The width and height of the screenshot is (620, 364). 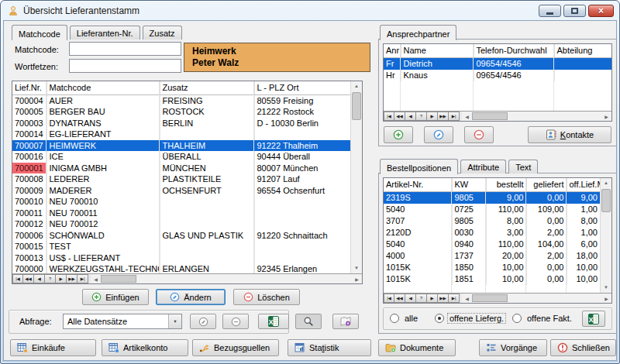 What do you see at coordinates (122, 321) in the screenshot?
I see `query-select: Alle Datensätze ▼` at bounding box center [122, 321].